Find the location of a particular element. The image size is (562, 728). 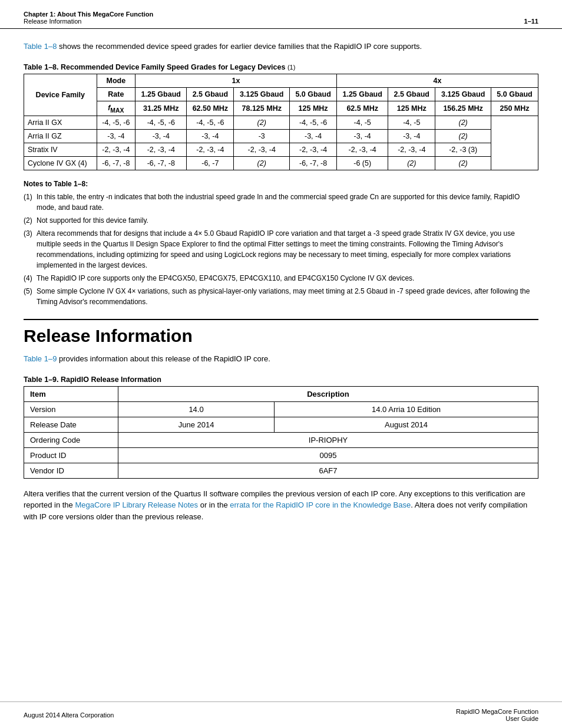

note-item: (1)In this table, the entry -n indicates… is located at coordinates (281, 202).